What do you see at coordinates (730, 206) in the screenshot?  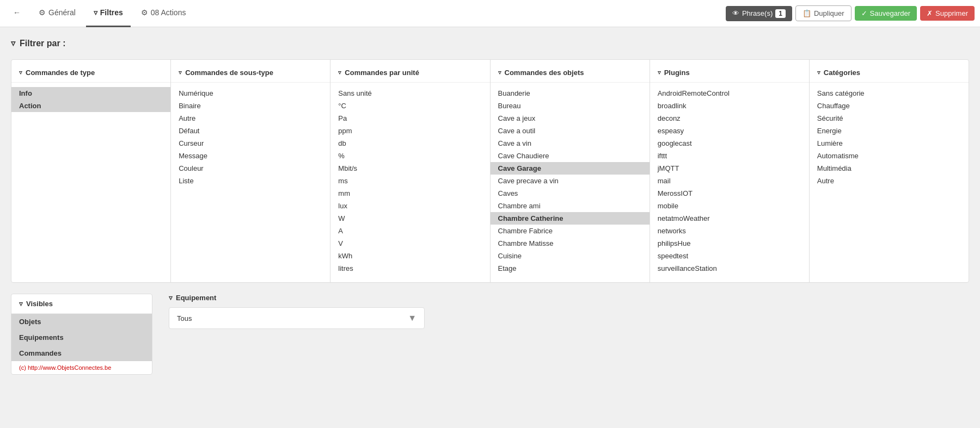 I see `list-item: mobile` at bounding box center [730, 206].